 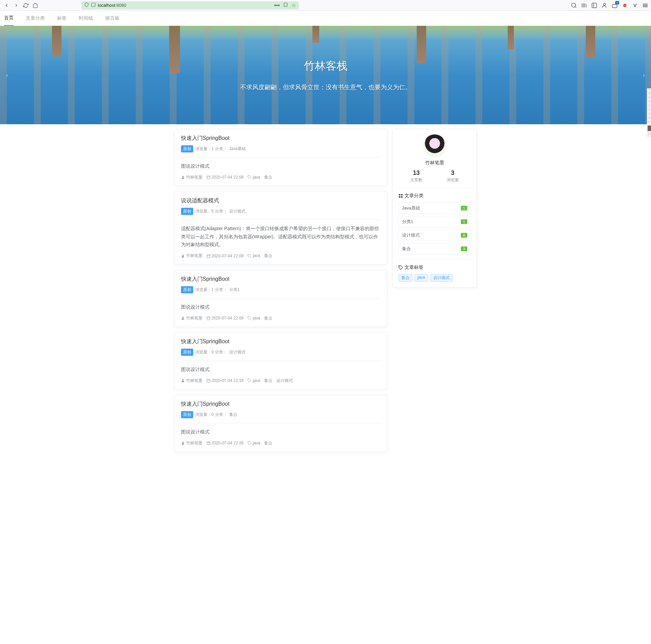 What do you see at coordinates (233, 415) in the screenshot?
I see `article-category-link: 集合` at bounding box center [233, 415].